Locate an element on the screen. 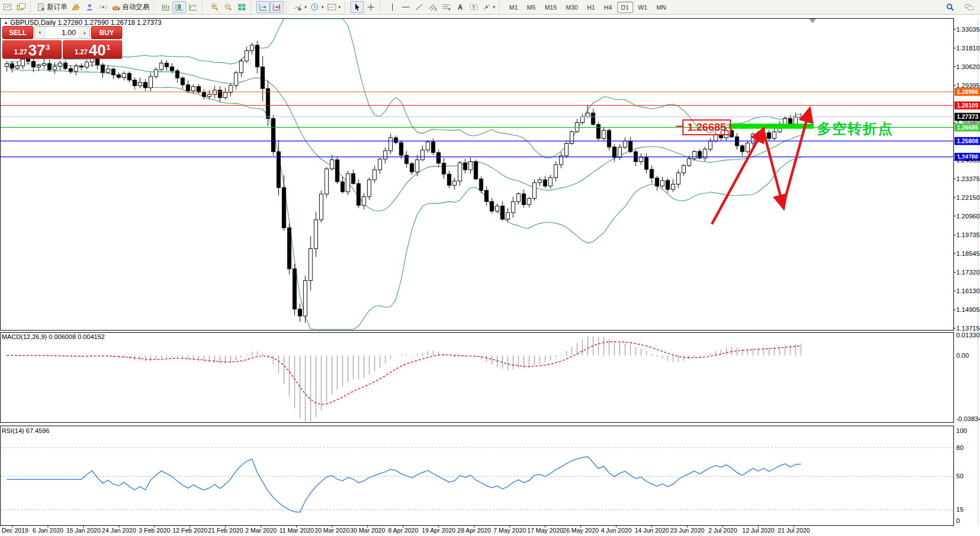  new-order-button: 新订单 is located at coordinates (52, 7).